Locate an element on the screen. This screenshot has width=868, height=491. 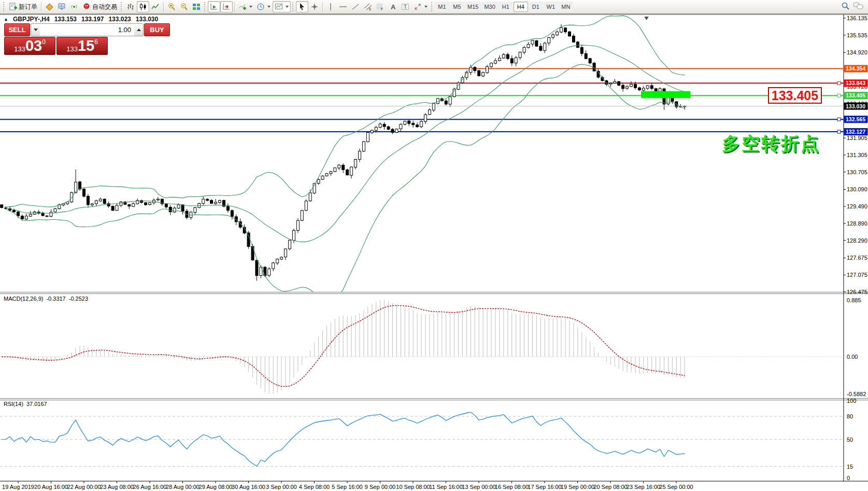
macd-signal-value: -0.2523 is located at coordinates (79, 299).